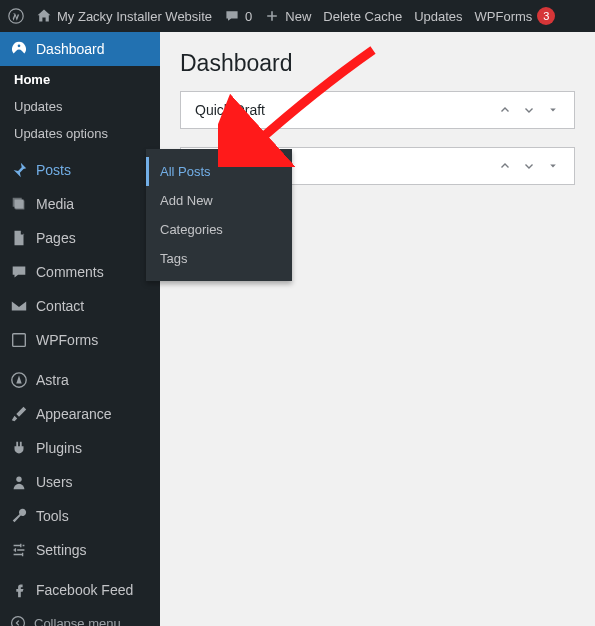  Describe the element at coordinates (219, 172) in the screenshot. I see `flyout-all-posts: All Posts` at that location.